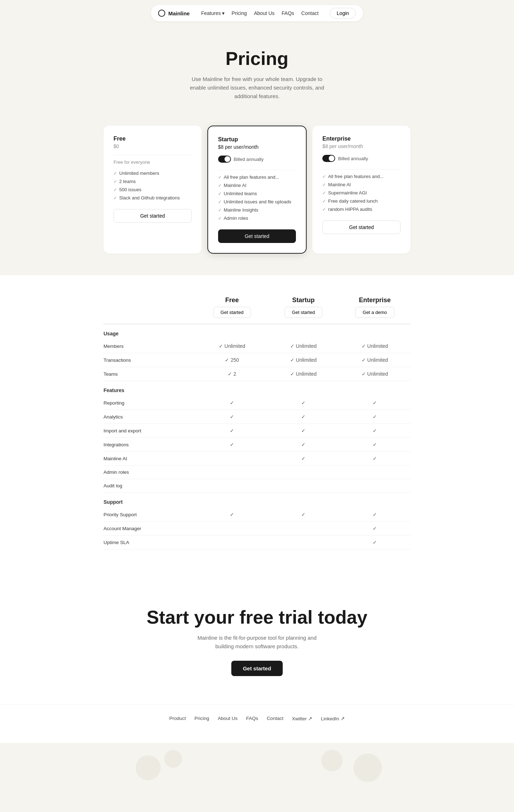  What do you see at coordinates (257, 500) in the screenshot?
I see `section-label: Support` at bounding box center [257, 500].